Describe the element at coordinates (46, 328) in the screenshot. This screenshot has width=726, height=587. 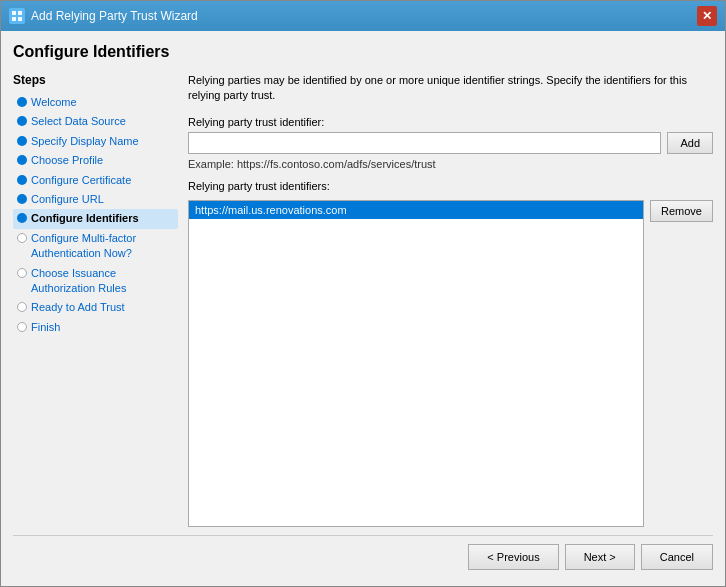
I see `sidebar-item-label: Finish` at that location.